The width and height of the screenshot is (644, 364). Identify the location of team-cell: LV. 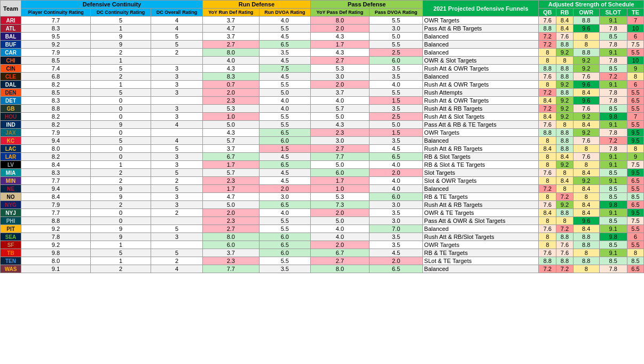
(11, 165).